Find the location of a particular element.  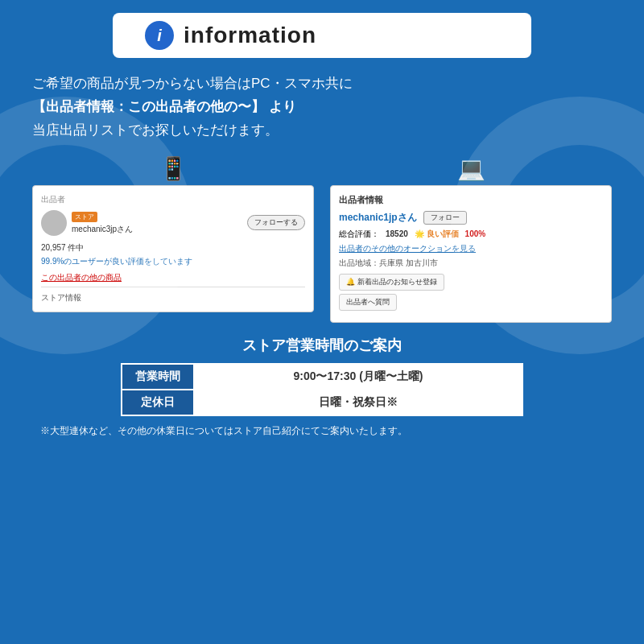

mobile-col: 📱 出品者 ストア mechanic3jpさん フォローする 20,957 件中… is located at coordinates (173, 239).